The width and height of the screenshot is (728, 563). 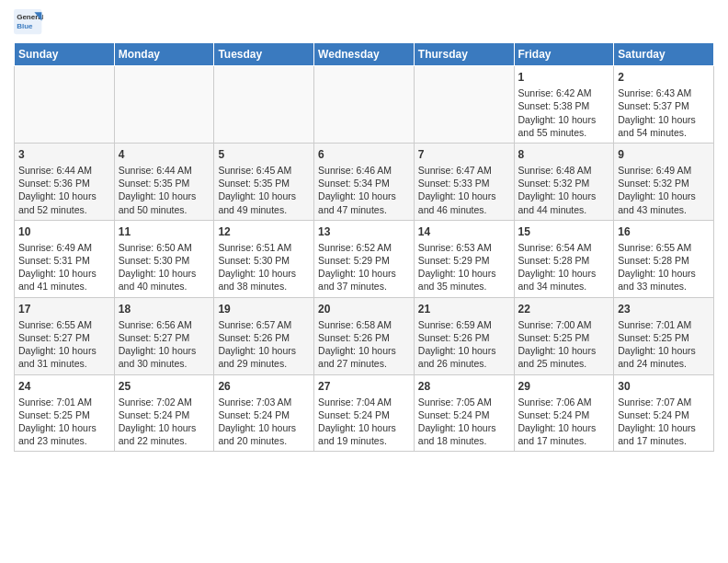 What do you see at coordinates (164, 259) in the screenshot?
I see `calendar-cell: 11Sunrise: 6:50 AMSunset: 5:30 PMDayligh…` at bounding box center [164, 259].